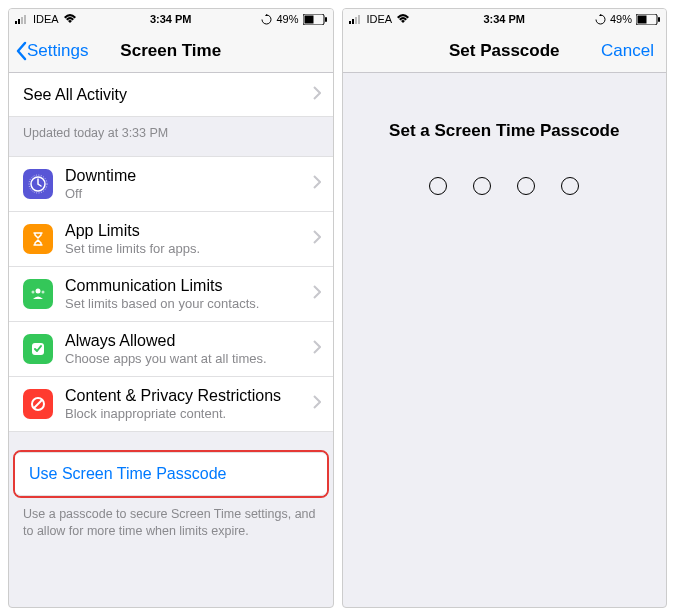 The height and width of the screenshot is (616, 675). I want to click on see-all-activity-cell: See All Activity, so click(171, 95).